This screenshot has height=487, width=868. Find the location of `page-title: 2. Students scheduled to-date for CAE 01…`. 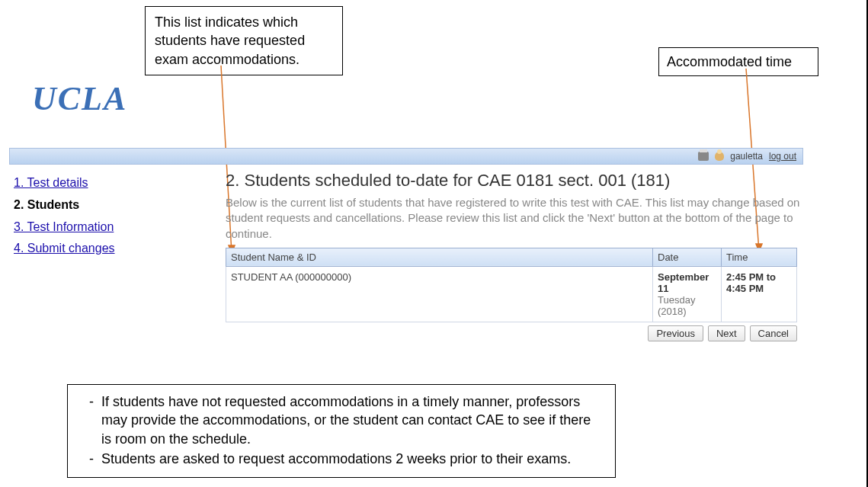

page-title: 2. Students scheduled to-date for CAE 01… is located at coordinates (514, 181).